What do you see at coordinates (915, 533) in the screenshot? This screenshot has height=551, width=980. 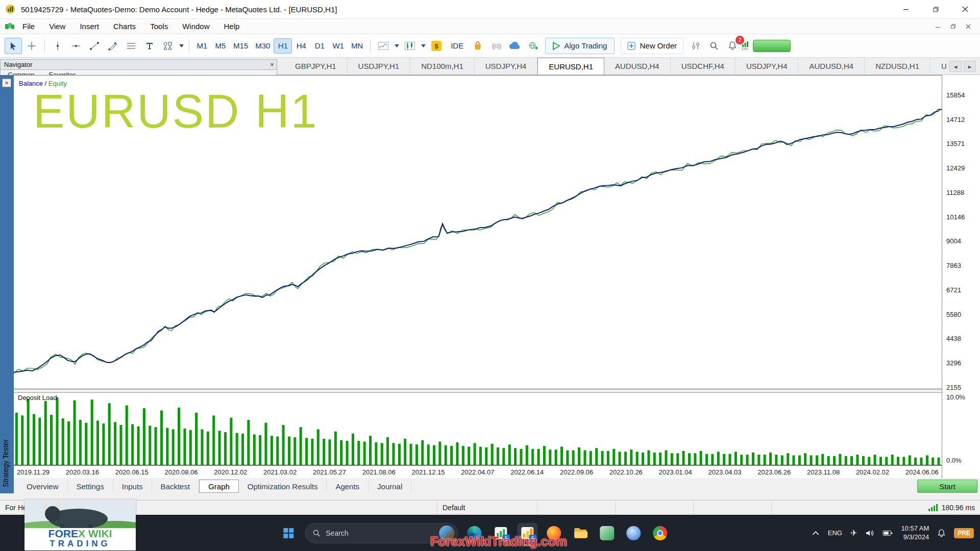 I see `clock: 10:57 AM 9/3/2024` at bounding box center [915, 533].